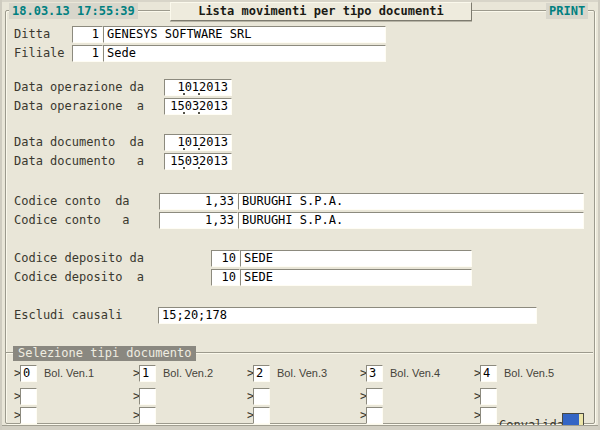  What do you see at coordinates (79, 88) in the screenshot?
I see `data-operazione-da-label: Data operazione da` at bounding box center [79, 88].